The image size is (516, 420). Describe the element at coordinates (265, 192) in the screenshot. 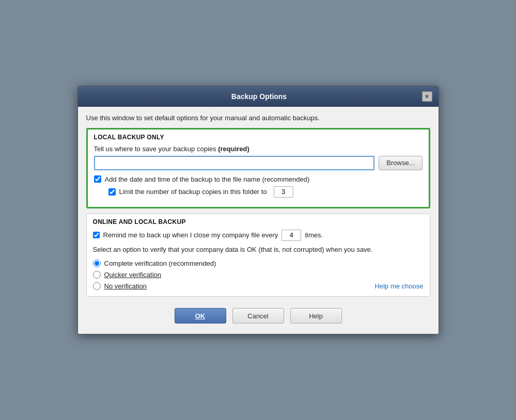

I see `limit-checkbox-row: Limit the number of backup copies in thi…` at that location.